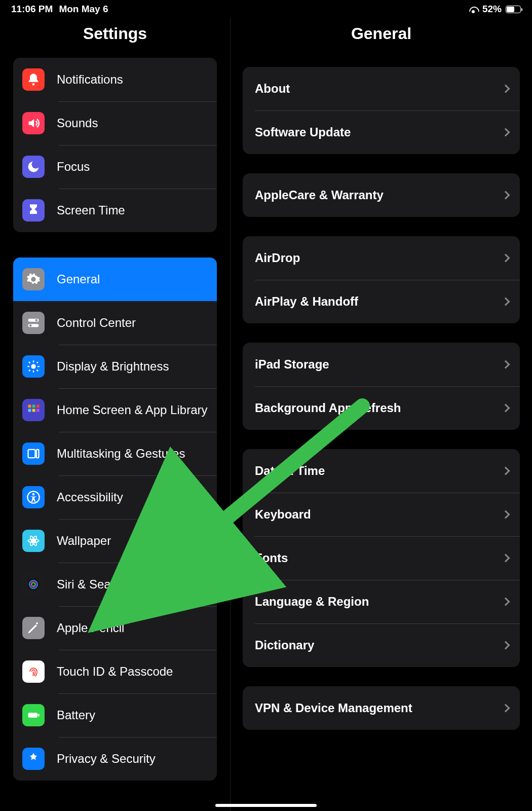  I want to click on detail-row-label: About, so click(273, 89).